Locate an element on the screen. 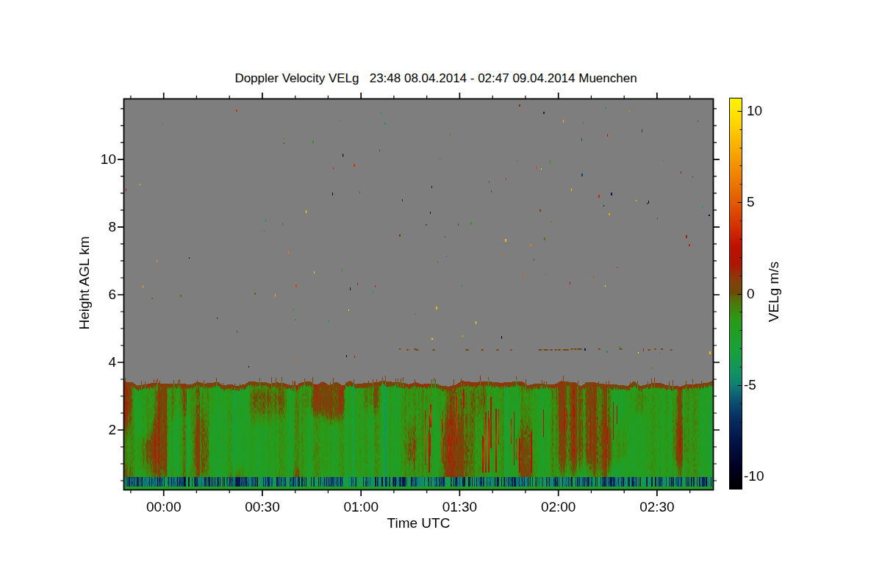 Image resolution: width=882 pixels, height=588 pixels. y-axis-label: Height AGL km is located at coordinates (85, 282).